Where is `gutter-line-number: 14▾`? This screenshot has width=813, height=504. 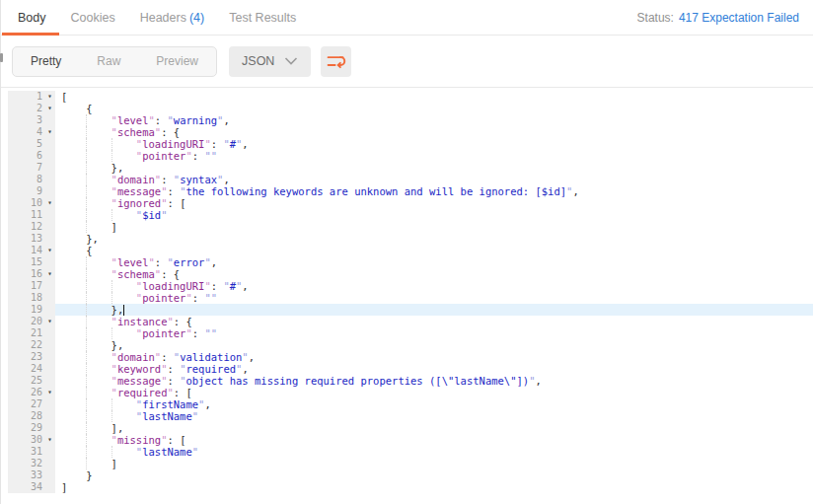 gutter-line-number: 14▾ is located at coordinates (32, 251).